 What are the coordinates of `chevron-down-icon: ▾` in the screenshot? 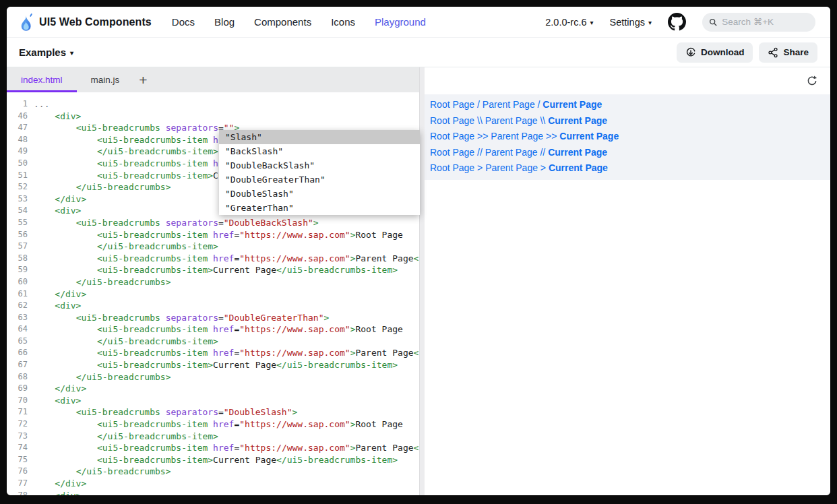 It's located at (592, 23).